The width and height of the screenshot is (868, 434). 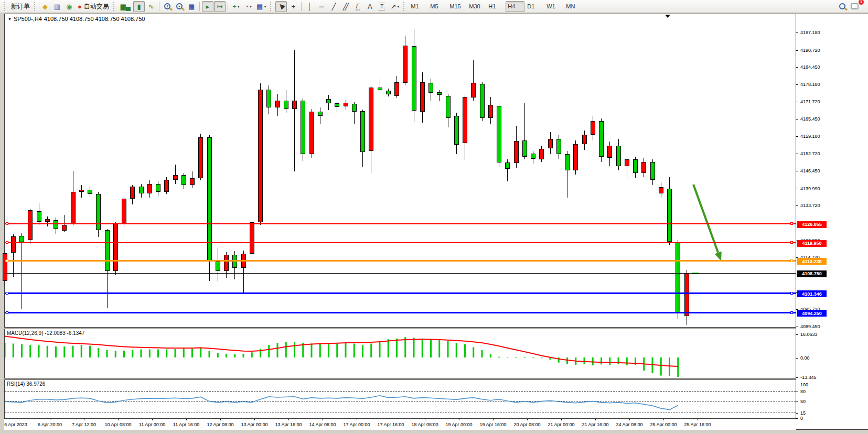 I want to click on candlestick-chart-button: ▮, so click(x=139, y=6).